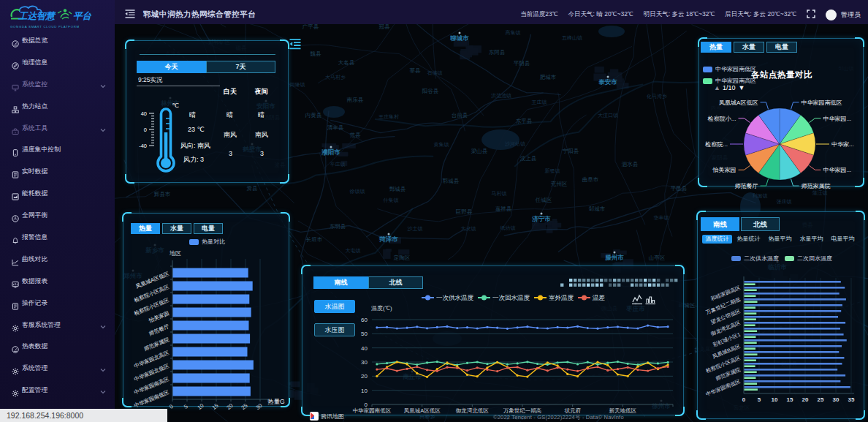  I want to click on right-legend-2: 二次回水温度, so click(808, 259).